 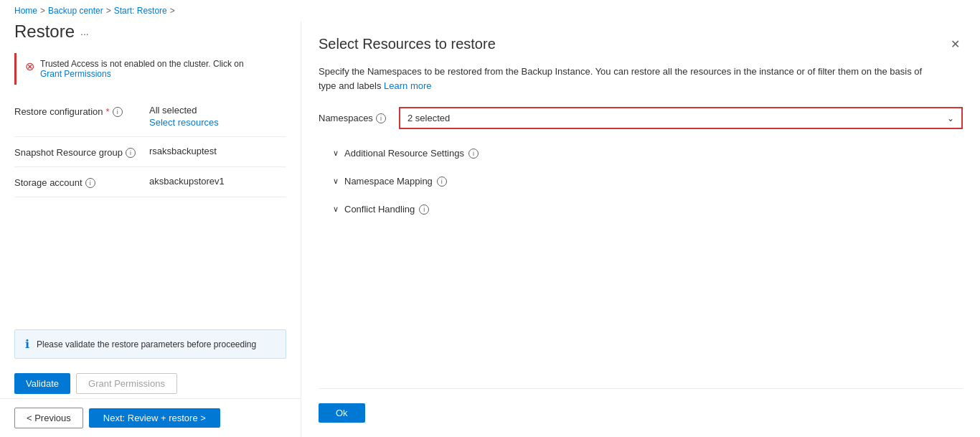 What do you see at coordinates (218, 122) in the screenshot?
I see `select-resources-link: Select resources` at bounding box center [218, 122].